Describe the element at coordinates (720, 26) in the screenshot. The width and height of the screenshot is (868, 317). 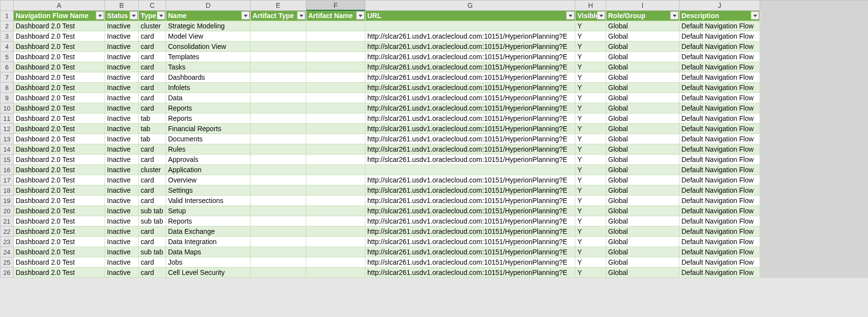
I see `cell-J2: Default Navigation Flow` at that location.